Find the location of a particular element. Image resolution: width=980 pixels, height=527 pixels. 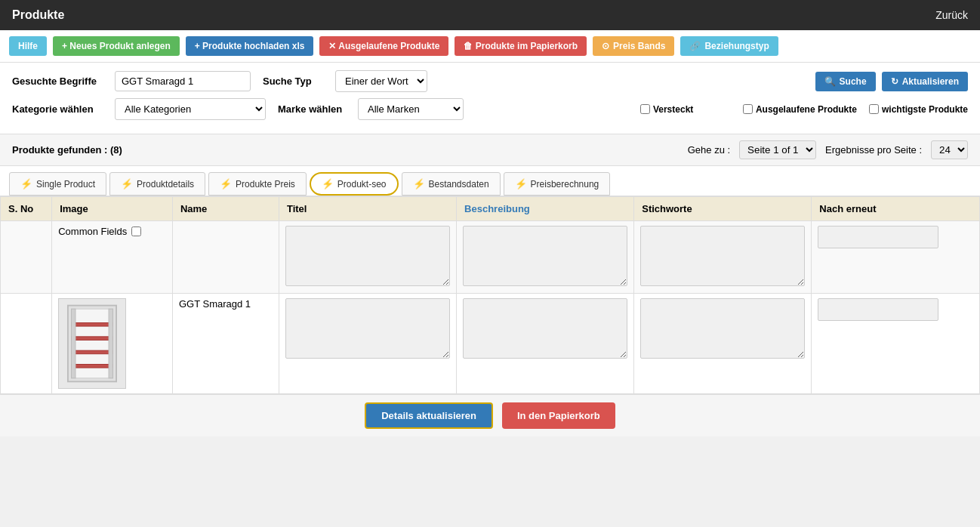

preis-bands-button: ⊙ Preis Bands is located at coordinates (633, 46).